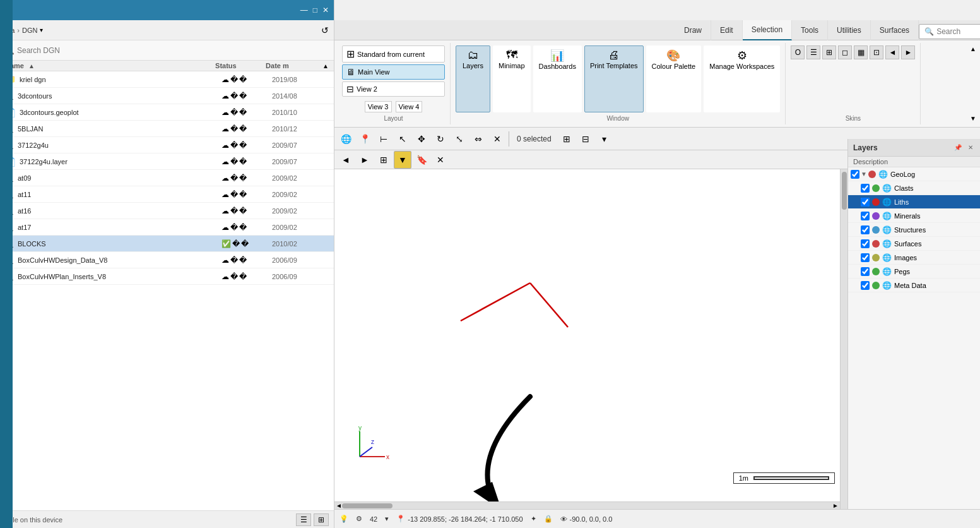 The height and width of the screenshot is (528, 980). I want to click on file-list-item: 〽 at16 ☁🔒 2009/02, so click(167, 211).